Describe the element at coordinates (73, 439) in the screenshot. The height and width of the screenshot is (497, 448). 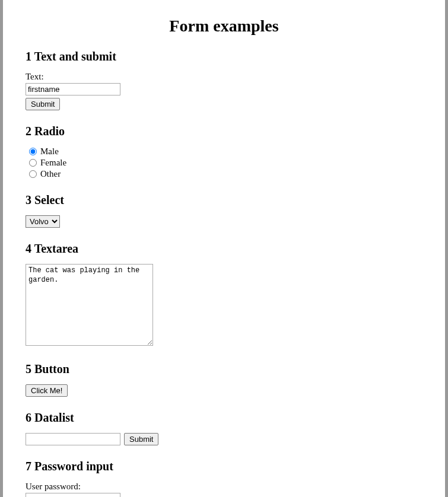
I see `datalist-input` at that location.